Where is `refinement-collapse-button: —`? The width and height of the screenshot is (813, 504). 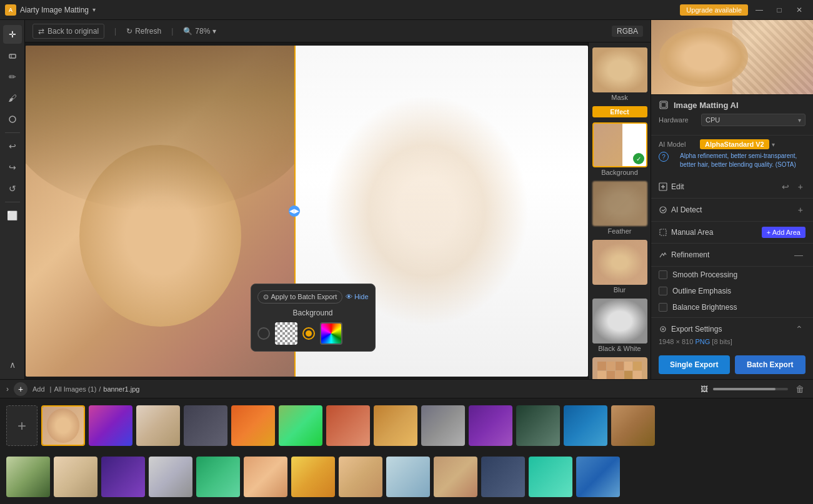
refinement-collapse-button: — is located at coordinates (799, 255).